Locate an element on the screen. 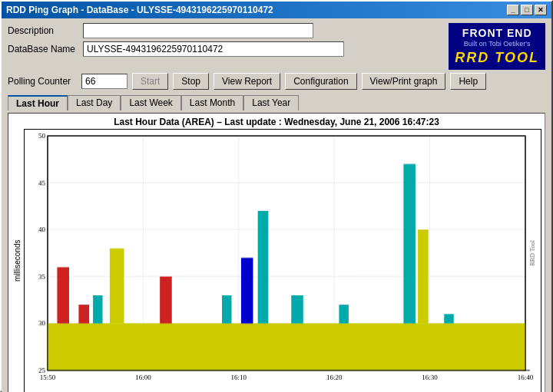  title-bar: RDD Ping Graph - DataBase - ULYSSE-49431… is located at coordinates (276, 10).